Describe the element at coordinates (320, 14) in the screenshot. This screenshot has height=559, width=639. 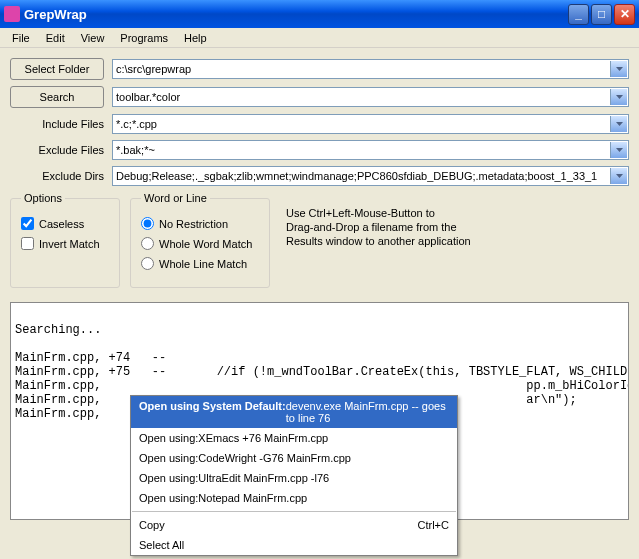
I see `titlebar: GrepWrap _ □ ✕` at that location.